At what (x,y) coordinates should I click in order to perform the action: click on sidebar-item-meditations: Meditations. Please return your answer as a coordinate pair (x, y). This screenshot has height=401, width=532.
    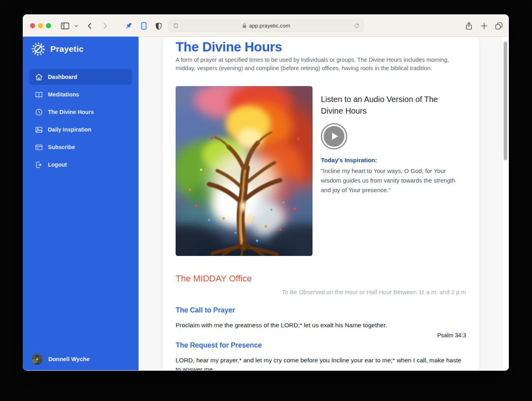
    Looking at the image, I should click on (81, 94).